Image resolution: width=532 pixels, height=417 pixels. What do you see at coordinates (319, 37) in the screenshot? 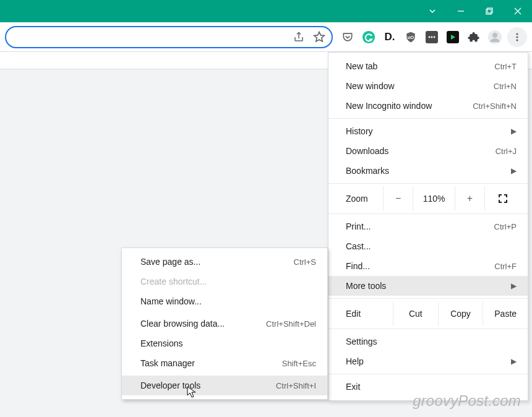
I see `star-icon` at bounding box center [319, 37].